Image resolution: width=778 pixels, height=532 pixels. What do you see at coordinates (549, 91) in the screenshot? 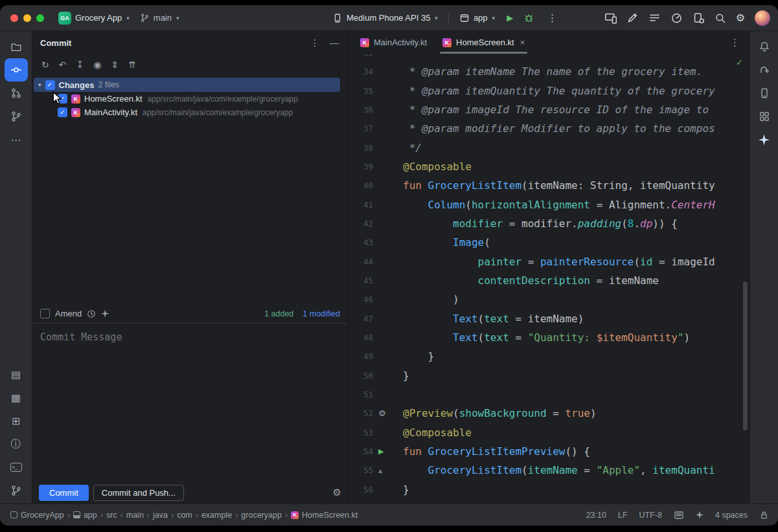
I see `code-line: 35 * @param itemQuantity The quantity of…` at bounding box center [549, 91].